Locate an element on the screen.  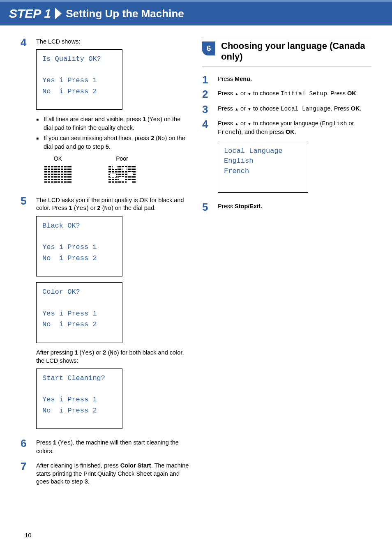
rstep2-text: Press or to choose Initial Setup. Press … is located at coordinates (295, 94).